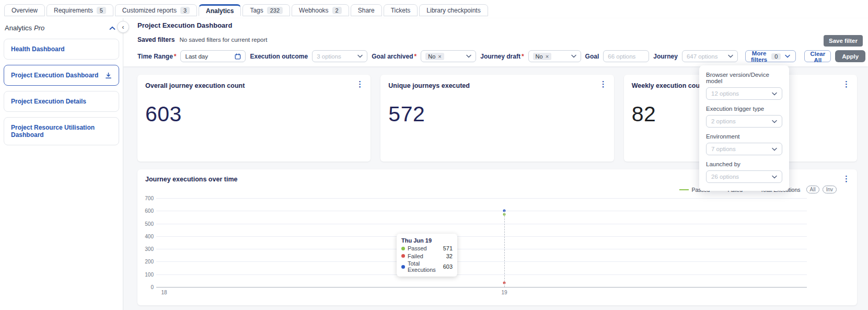  Describe the element at coordinates (817, 56) in the screenshot. I see `clear-all-button: Clear All` at that location.